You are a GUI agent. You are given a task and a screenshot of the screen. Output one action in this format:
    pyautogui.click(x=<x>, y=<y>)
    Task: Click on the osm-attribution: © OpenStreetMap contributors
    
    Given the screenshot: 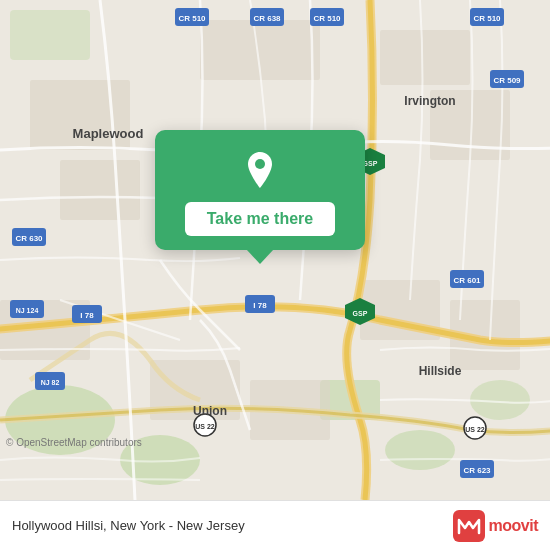 What is the action you would take?
    pyautogui.click(x=74, y=442)
    